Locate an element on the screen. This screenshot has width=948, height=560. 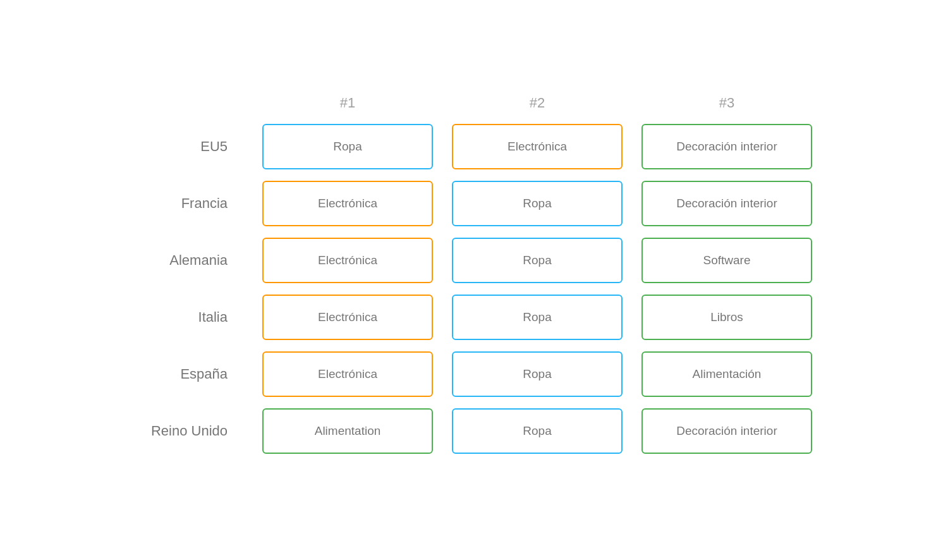
cell-wrapper-0-0: Ropa is located at coordinates (348, 147).